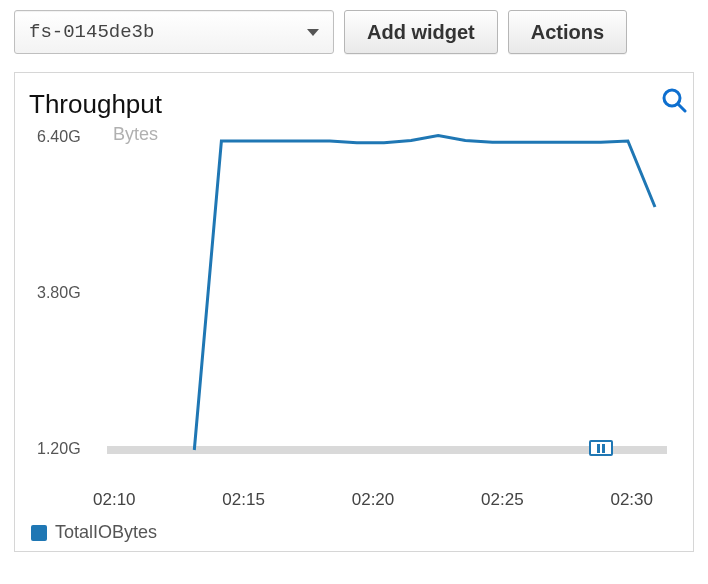 This screenshot has width=708, height=584. I want to click on x-axis: 02:10 02:15 02:20 02:25 02:30, so click(373, 500).